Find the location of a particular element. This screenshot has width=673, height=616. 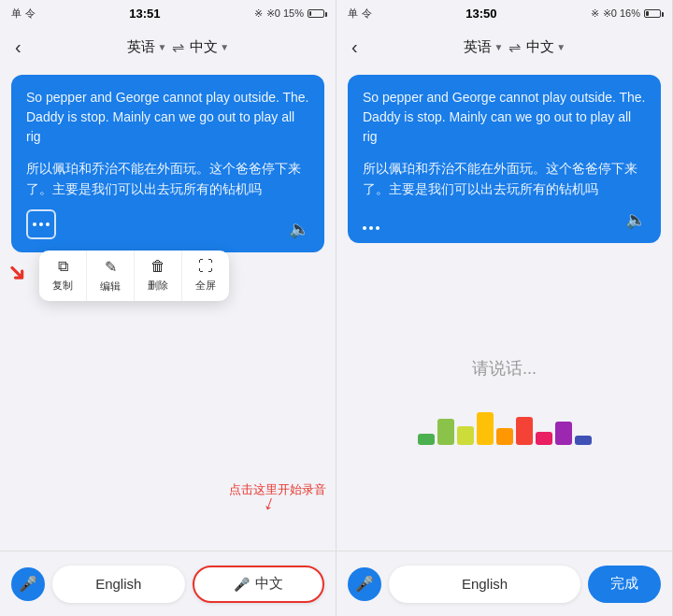

copy-label: 复制 is located at coordinates (63, 286).